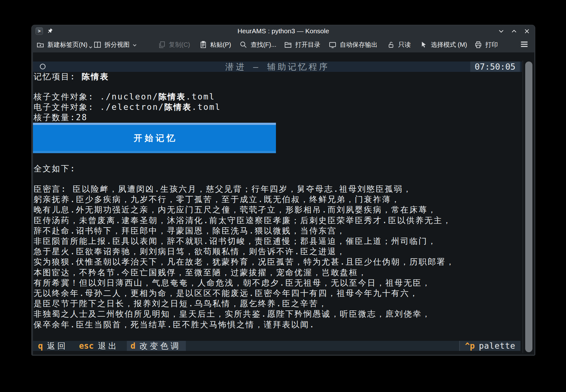 Image resolution: width=566 pixels, height=392 pixels. What do you see at coordinates (277, 346) in the screenshot?
I see `tui-footer: q 返回 esc 退出 d 改变色调 ^p palette` at bounding box center [277, 346].